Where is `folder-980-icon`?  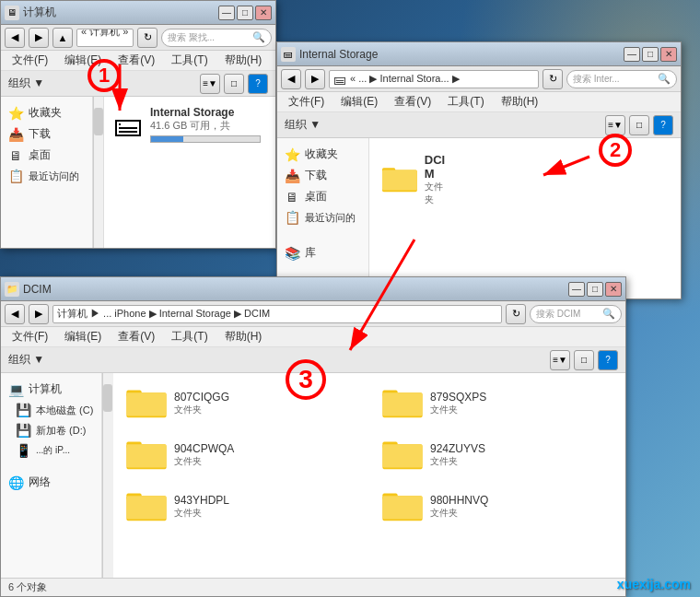
folder-980-icon is located at coordinates (402, 506).